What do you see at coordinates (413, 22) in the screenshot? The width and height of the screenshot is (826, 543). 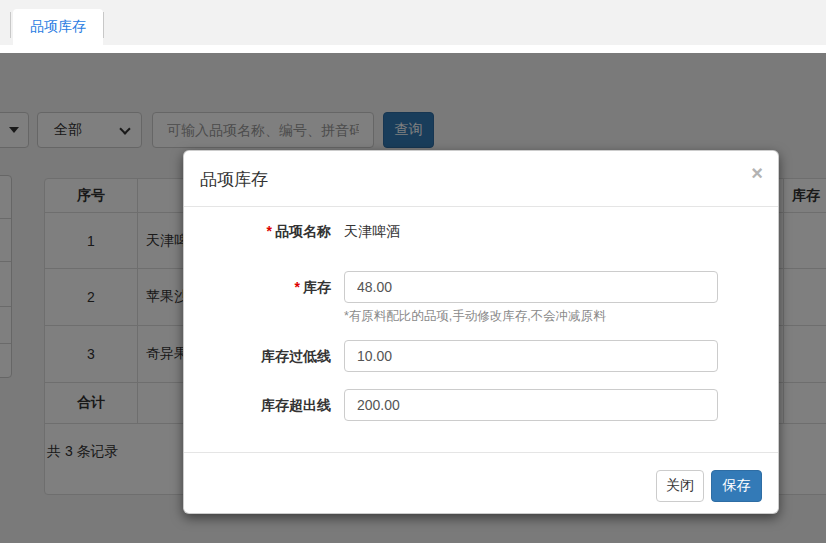 I see `tab-bar: 品项库存` at bounding box center [413, 22].